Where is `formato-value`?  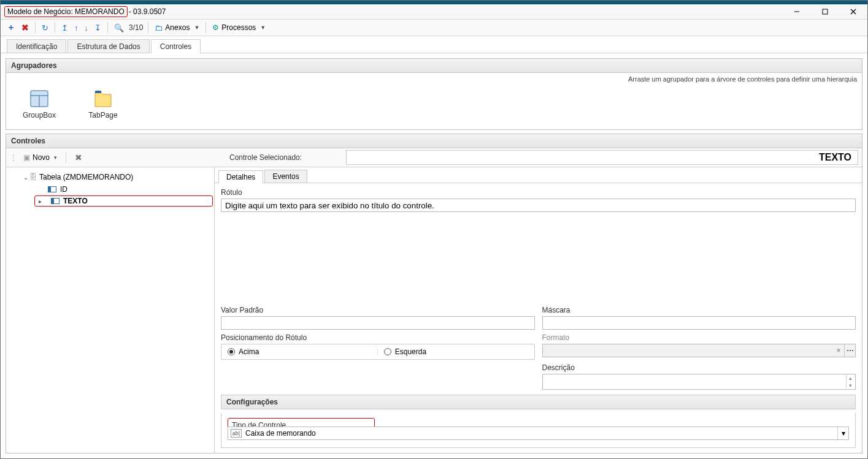 formato-value is located at coordinates (688, 351).